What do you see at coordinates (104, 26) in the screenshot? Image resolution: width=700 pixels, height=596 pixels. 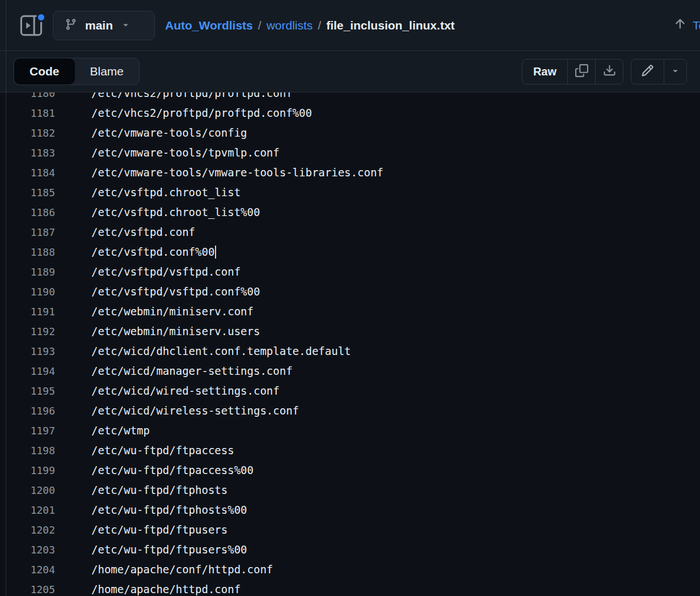 I see `branch-selector-button: main` at bounding box center [104, 26].